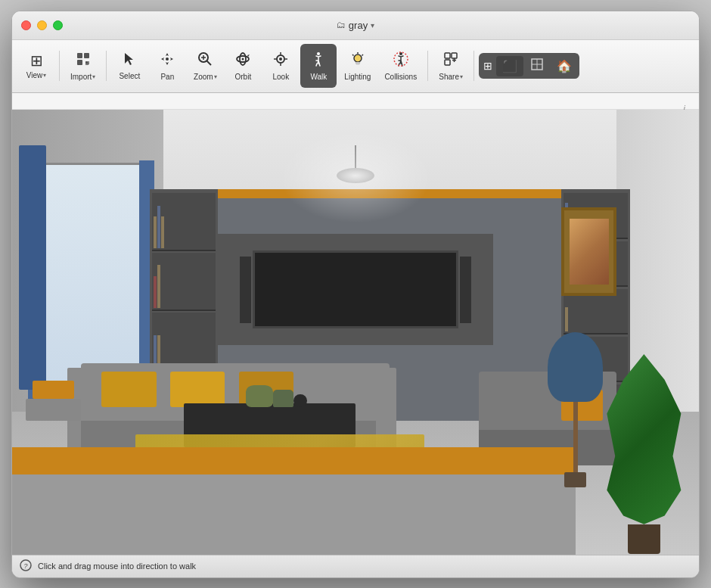 The image size is (711, 588). I want to click on view-mode-icon: ⊞, so click(488, 66).